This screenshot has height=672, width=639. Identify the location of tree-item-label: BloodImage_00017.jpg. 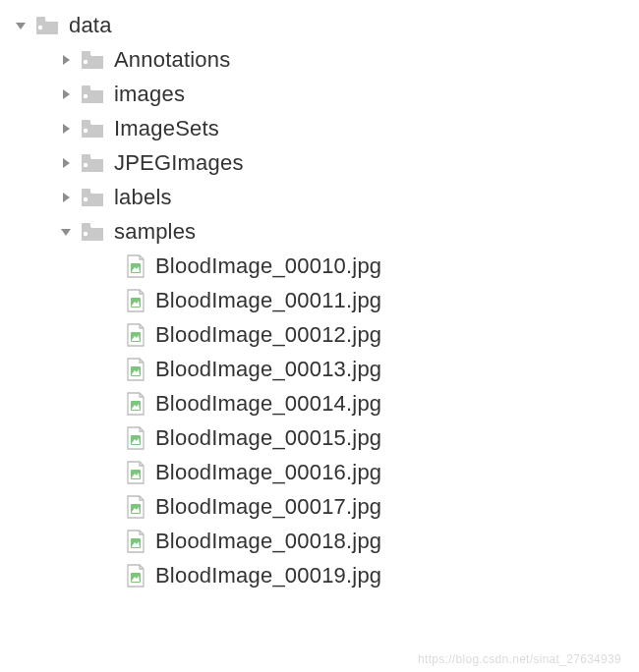
(268, 507).